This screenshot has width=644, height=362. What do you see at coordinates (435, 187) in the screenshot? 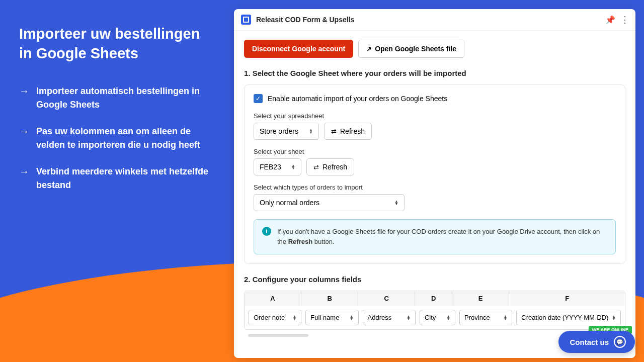
I see `order-types-label: Select which types of orders to import` at bounding box center [435, 187].